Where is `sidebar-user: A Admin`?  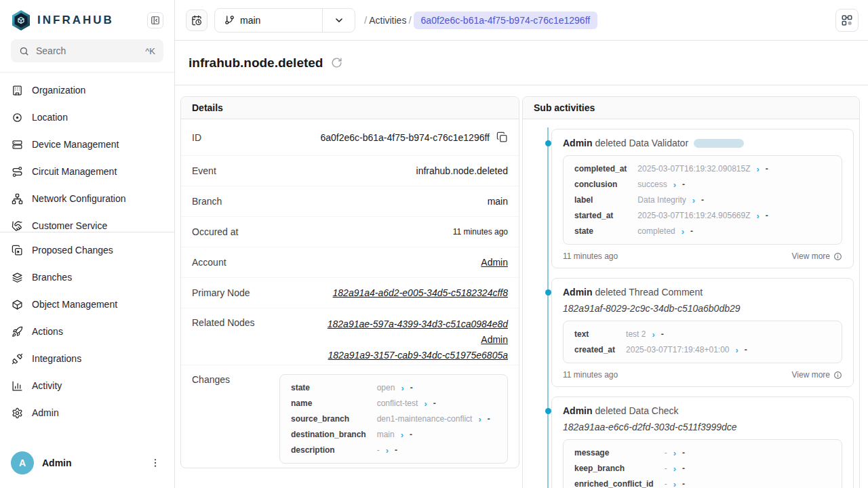 sidebar-user: A Admin is located at coordinates (87, 465).